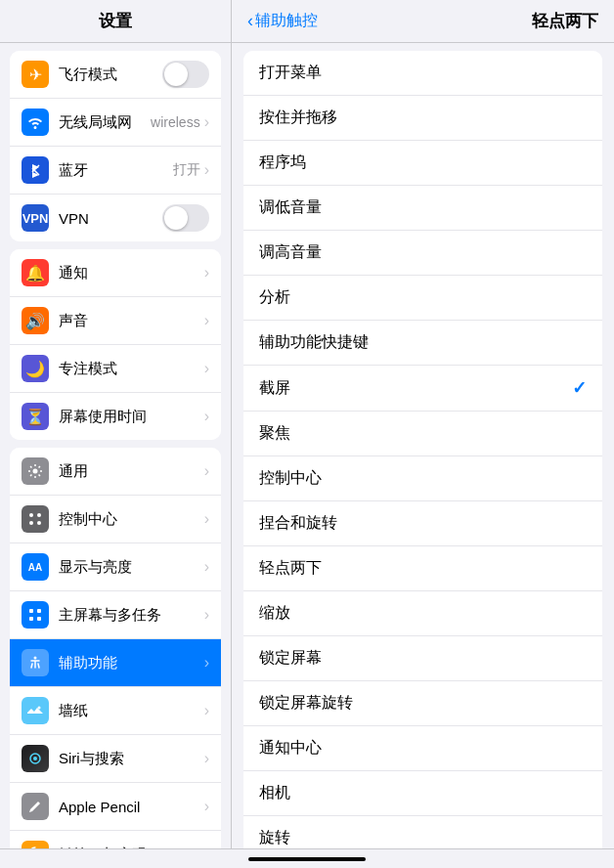  Describe the element at coordinates (307, 22) in the screenshot. I see `header: 设置 ‹ 辅助触控 轻点两下` at that location.